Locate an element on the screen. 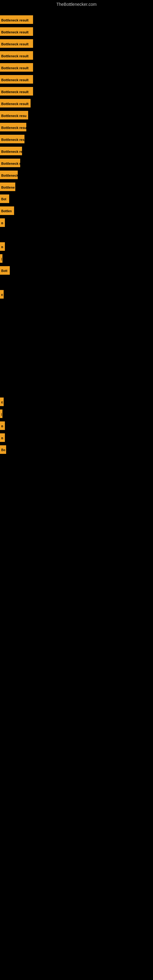 This screenshot has width=153, height=980. bar-row: Bo is located at coordinates (3, 450).